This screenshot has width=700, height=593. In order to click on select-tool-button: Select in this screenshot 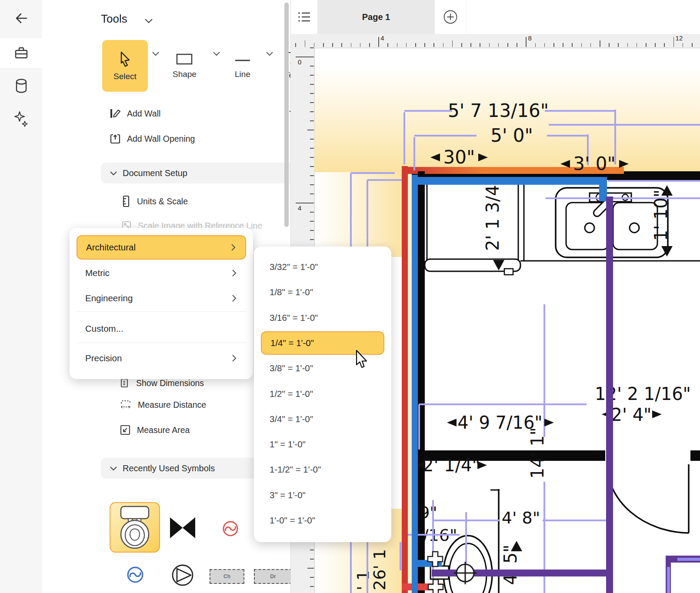, I will do `click(125, 66)`.